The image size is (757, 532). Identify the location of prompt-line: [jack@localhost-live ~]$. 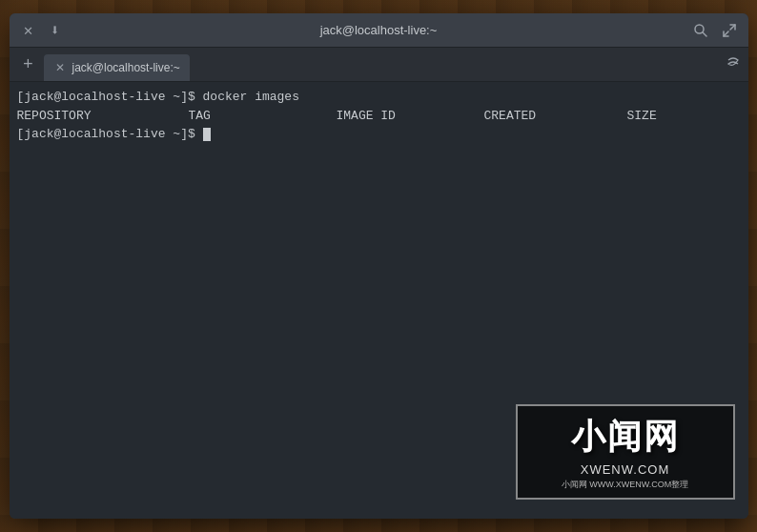
(379, 134).